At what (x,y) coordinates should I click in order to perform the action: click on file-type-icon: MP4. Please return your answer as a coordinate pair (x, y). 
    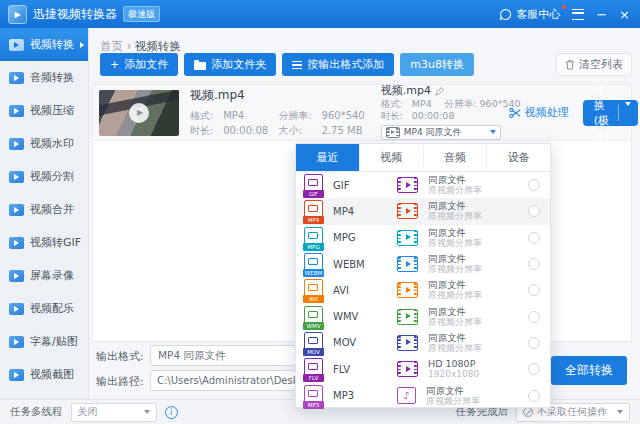
    Looking at the image, I should click on (314, 211).